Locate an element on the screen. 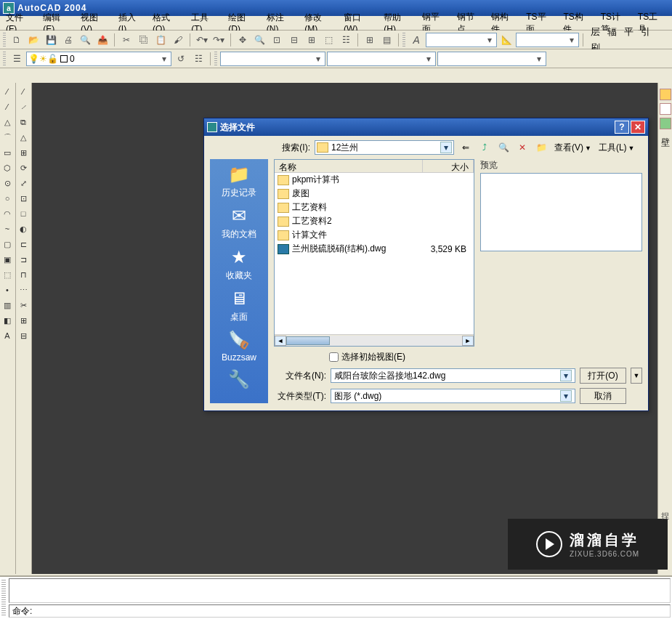  modify-tool: ⤢ is located at coordinates (23, 183).